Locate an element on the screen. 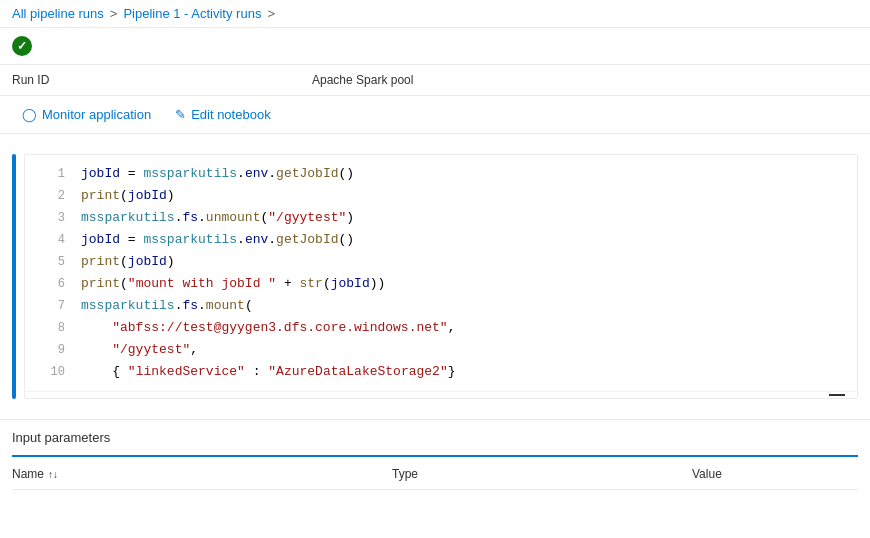 The height and width of the screenshot is (538, 870). edit-label: Edit notebook is located at coordinates (231, 114).